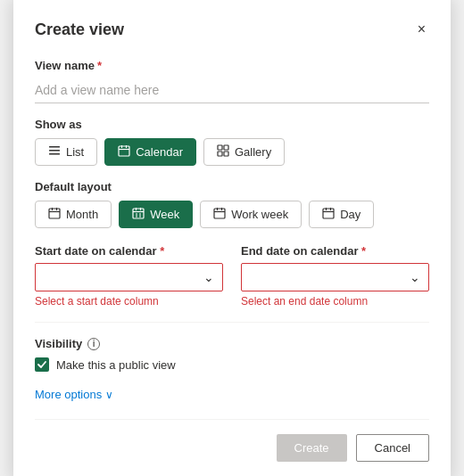 The width and height of the screenshot is (464, 476). What do you see at coordinates (100, 66) in the screenshot?
I see `view-name-required: *` at bounding box center [100, 66].